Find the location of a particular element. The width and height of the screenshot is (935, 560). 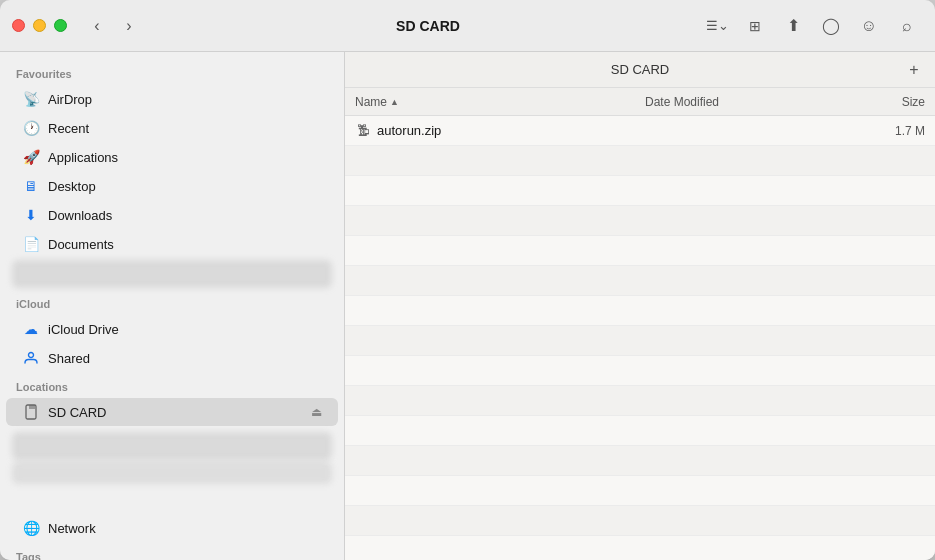

file-size-cell: 1.7 M is located at coordinates (885, 131).